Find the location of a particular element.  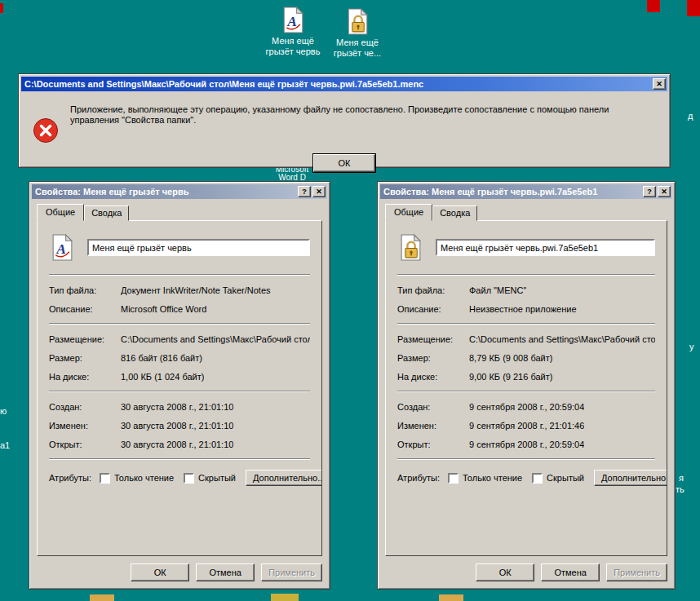

property-label: Размещение: is located at coordinates (85, 339).